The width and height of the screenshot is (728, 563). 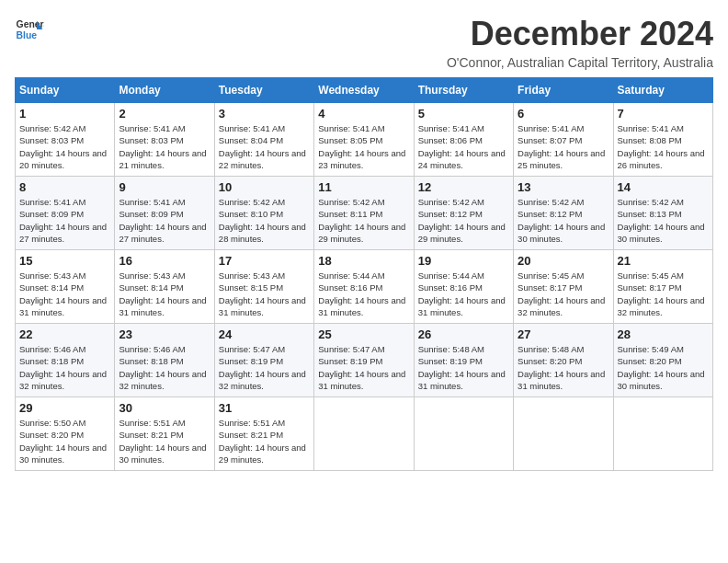 I want to click on day-number: 30, so click(x=164, y=408).